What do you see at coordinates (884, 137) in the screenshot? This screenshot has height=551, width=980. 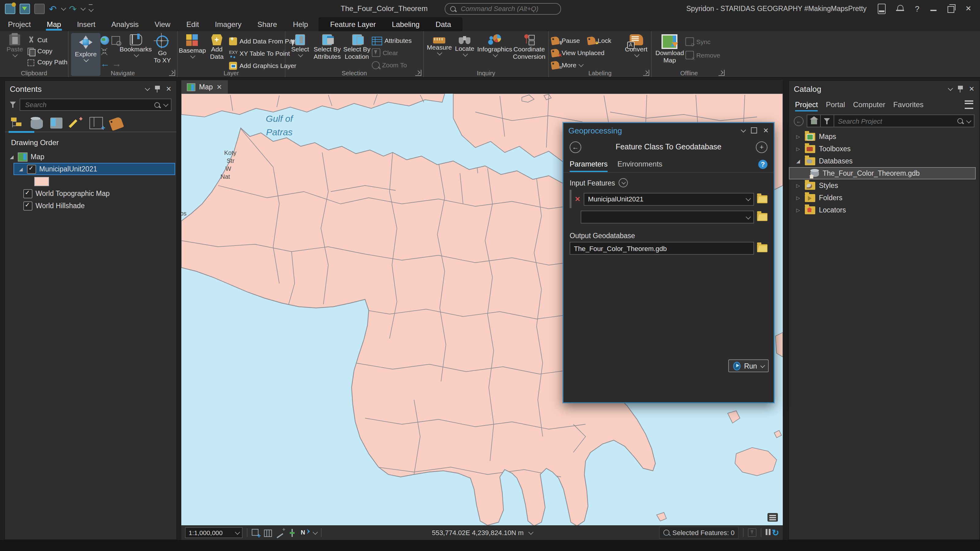 I see `catalog-item-maps: ▷ Maps` at bounding box center [884, 137].